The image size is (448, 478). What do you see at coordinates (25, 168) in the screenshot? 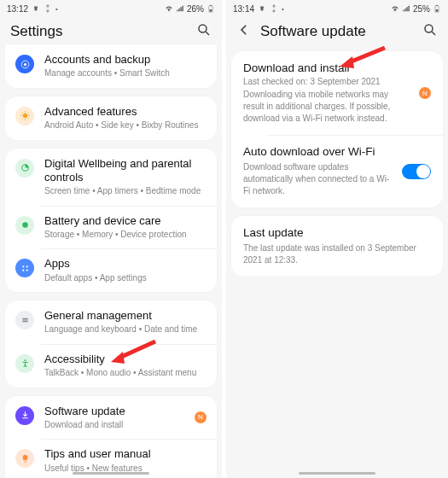
I see `wellbeing-icon` at bounding box center [25, 168].